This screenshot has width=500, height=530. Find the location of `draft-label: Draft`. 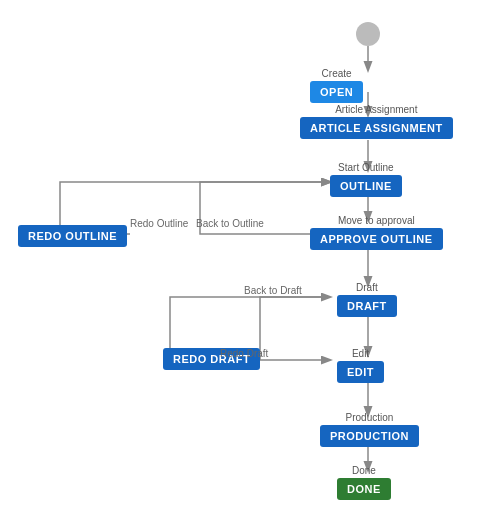

draft-label: Draft is located at coordinates (367, 288).